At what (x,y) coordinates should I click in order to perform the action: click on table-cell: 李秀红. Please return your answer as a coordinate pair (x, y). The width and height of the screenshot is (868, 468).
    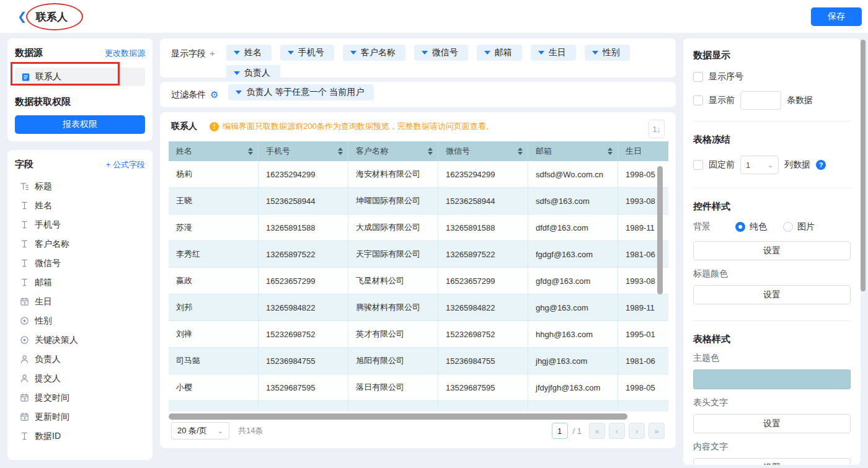
    Looking at the image, I should click on (213, 254).